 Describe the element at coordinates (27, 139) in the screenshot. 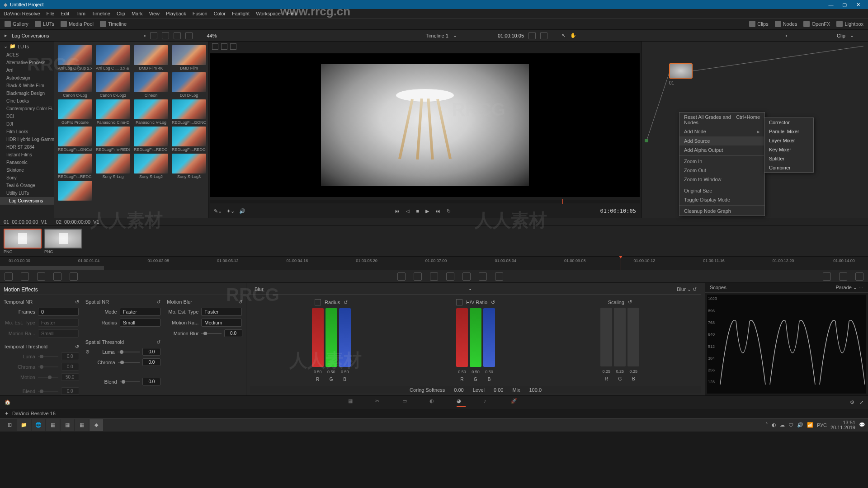

I see `sidebar-item: HDR Hybrid Log-Gamma` at that location.